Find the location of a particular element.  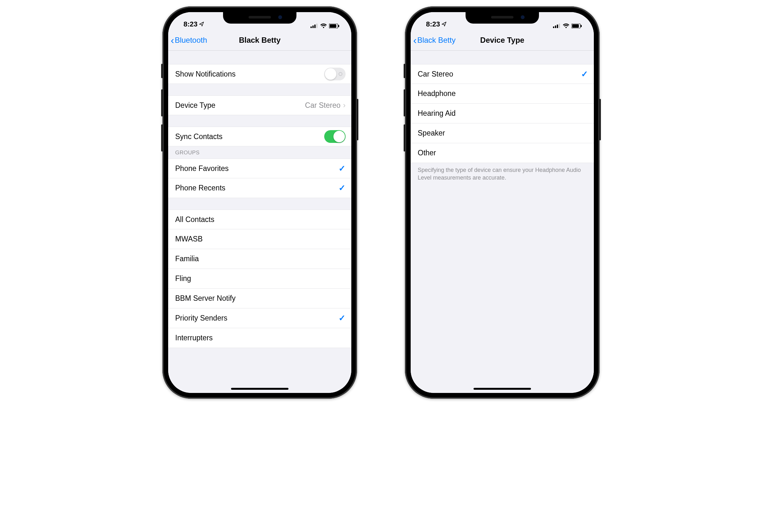

nav-bar: ‹ Bluetooth Black Betty is located at coordinates (260, 40).